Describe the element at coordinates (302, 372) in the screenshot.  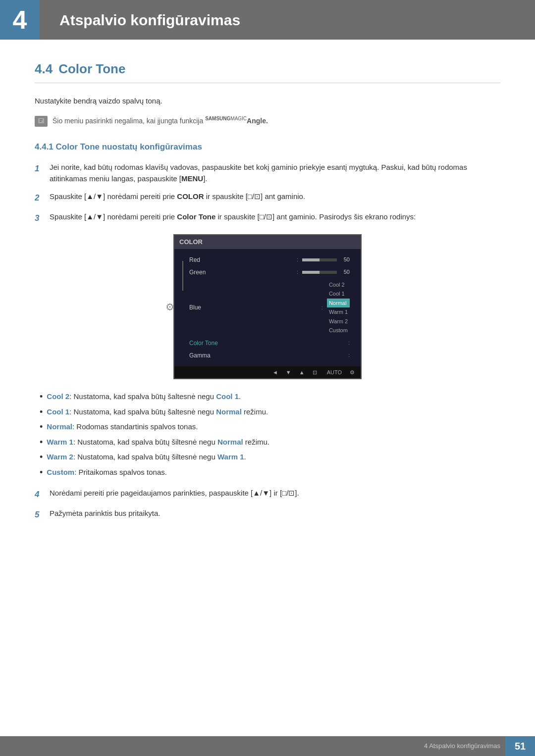
I see `nav-up-icon: ▲` at that location.